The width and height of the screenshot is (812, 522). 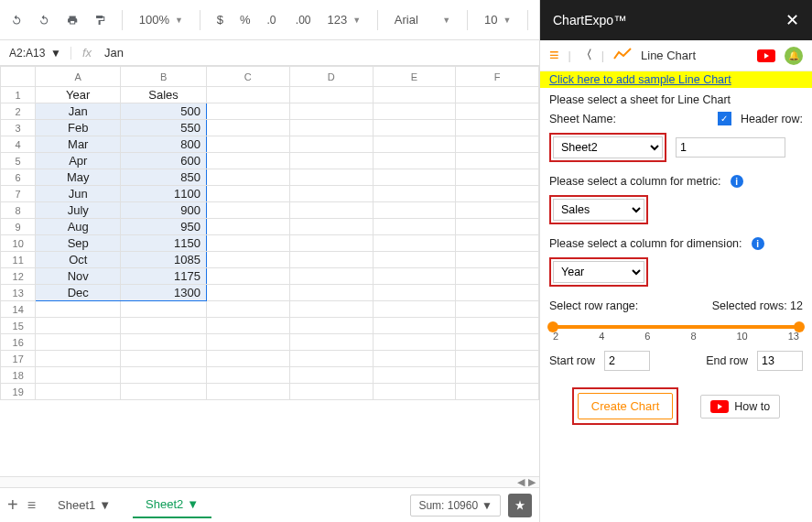 What do you see at coordinates (18, 343) in the screenshot?
I see `row-header: 16` at bounding box center [18, 343].